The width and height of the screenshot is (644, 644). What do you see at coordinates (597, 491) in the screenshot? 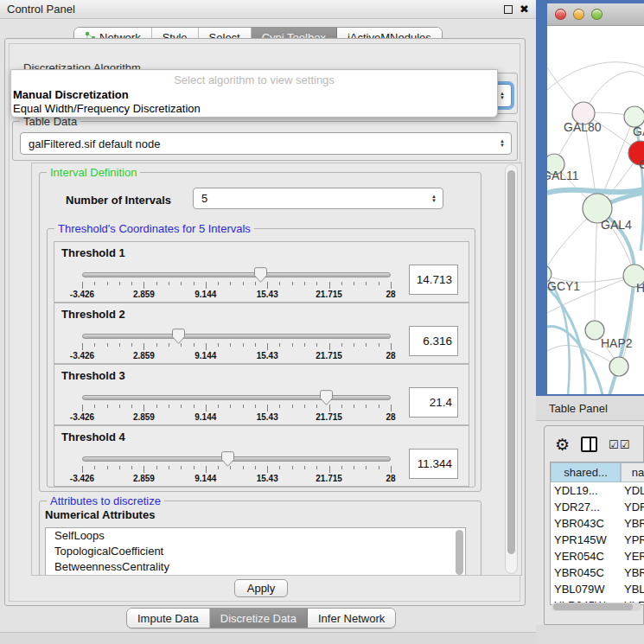
I see `table-row: YDL19...YDL1` at bounding box center [597, 491].